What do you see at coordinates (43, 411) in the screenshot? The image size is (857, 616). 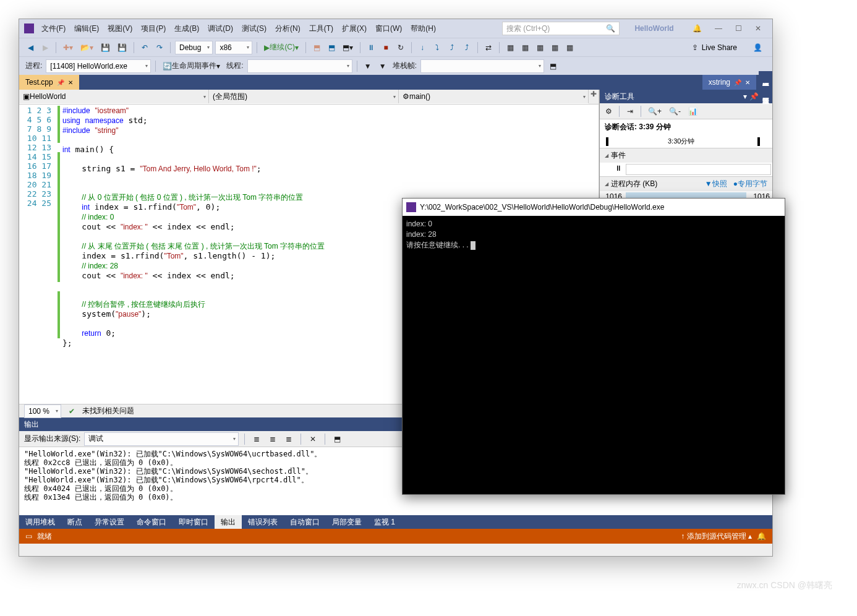 I see `zoom-dropdown: 100 %` at bounding box center [43, 411].